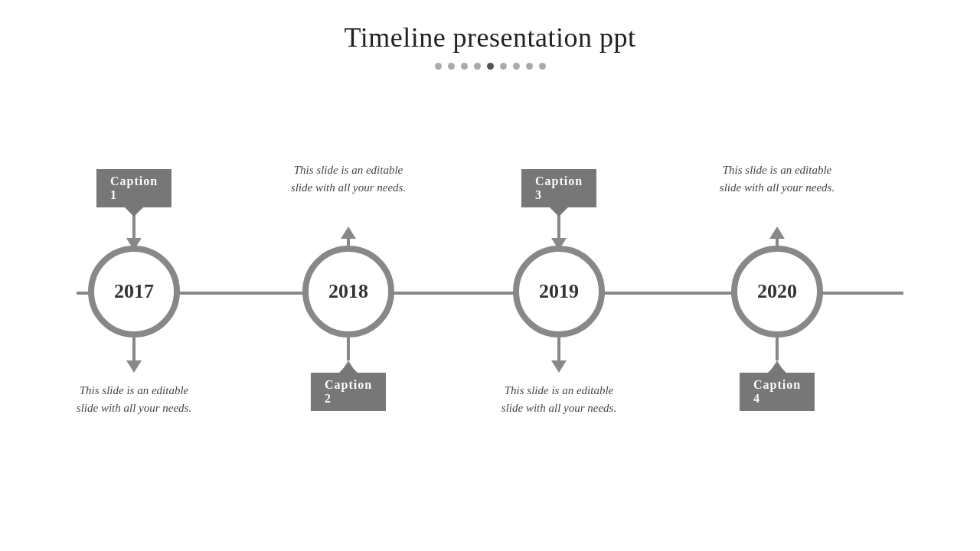 Image resolution: width=980 pixels, height=551 pixels. What do you see at coordinates (135, 399) in the screenshot?
I see `desc-text-1: This slide is an editable slide with all…` at bounding box center [135, 399].